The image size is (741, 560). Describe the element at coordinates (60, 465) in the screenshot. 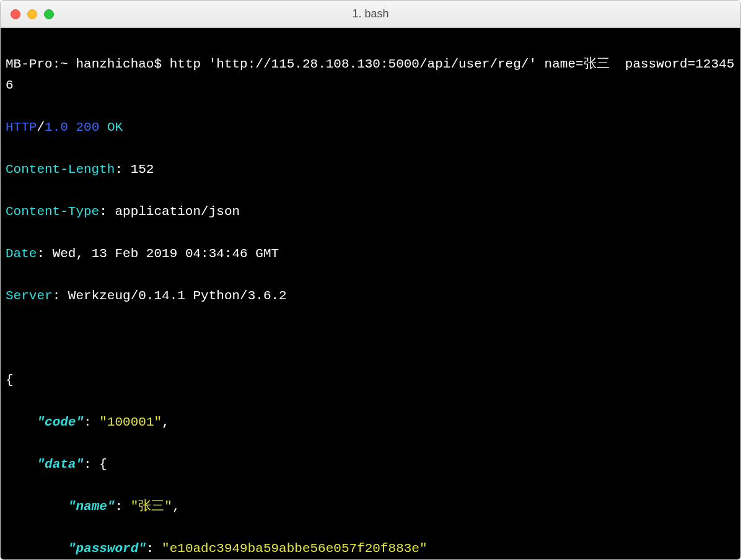

I see `json-key: "data"` at that location.